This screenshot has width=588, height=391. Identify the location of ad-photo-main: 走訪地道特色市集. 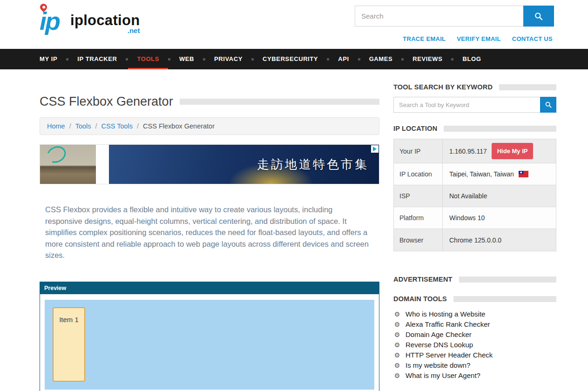
(244, 164).